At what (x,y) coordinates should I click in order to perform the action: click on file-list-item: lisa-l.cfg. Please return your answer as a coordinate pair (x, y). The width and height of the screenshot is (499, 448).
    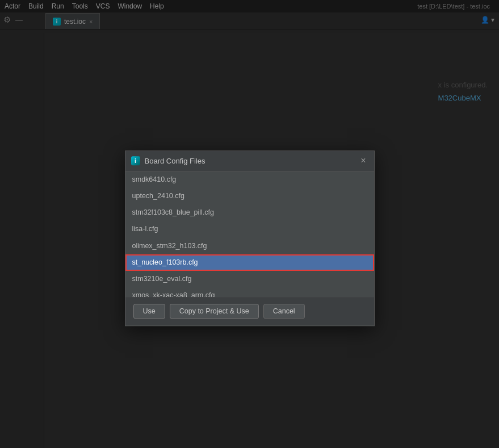
    Looking at the image, I should click on (250, 229).